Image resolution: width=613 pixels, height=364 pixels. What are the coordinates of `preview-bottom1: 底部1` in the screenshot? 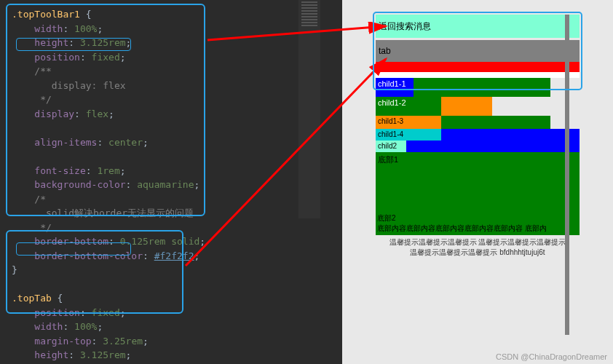 It's located at (478, 182).